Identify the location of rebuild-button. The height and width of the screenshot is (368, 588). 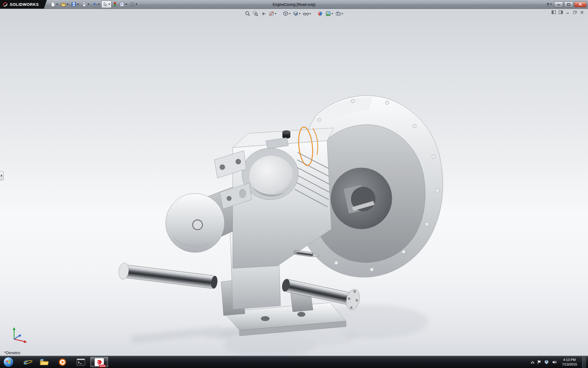
(115, 4).